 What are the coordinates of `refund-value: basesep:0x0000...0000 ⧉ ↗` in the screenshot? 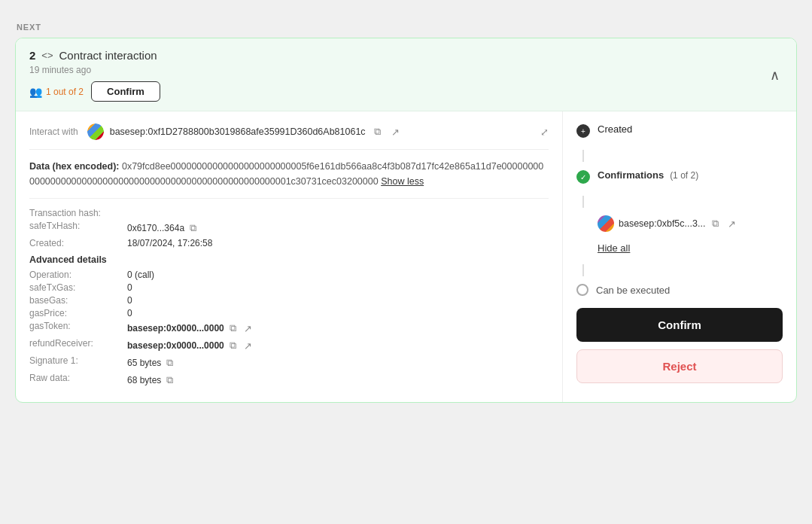 It's located at (191, 346).